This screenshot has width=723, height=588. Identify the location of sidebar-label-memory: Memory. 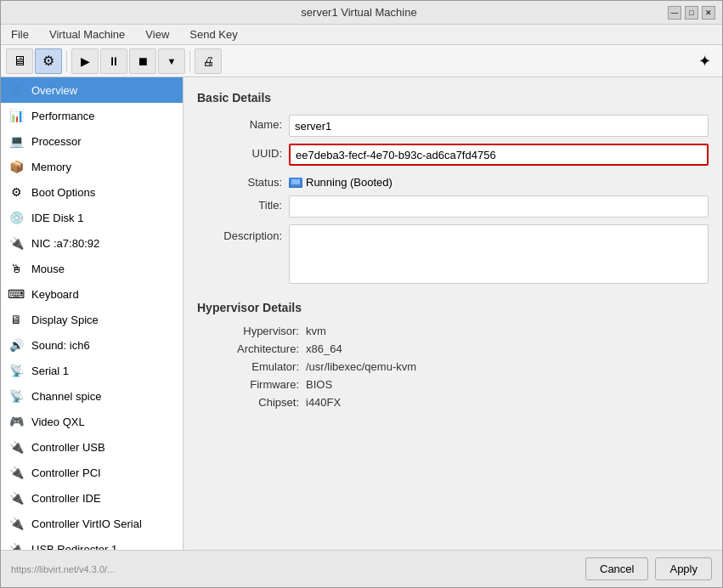
(51, 167).